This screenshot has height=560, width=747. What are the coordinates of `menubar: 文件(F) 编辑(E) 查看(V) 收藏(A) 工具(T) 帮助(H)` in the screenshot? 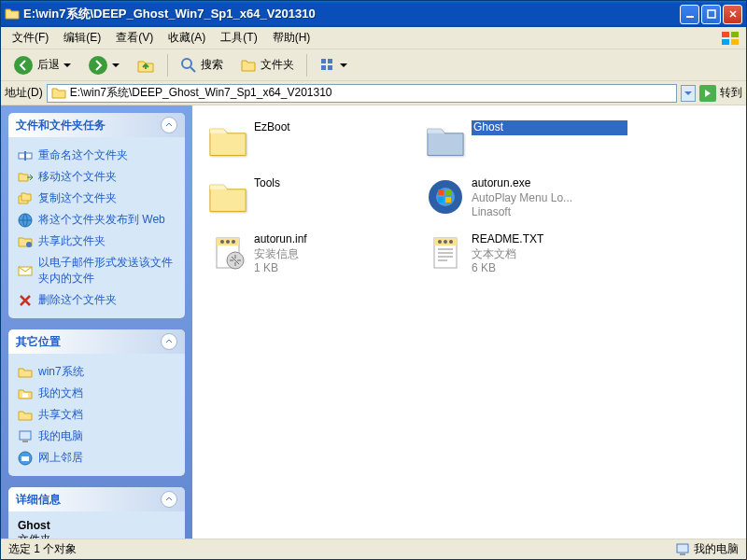 It's located at (374, 38).